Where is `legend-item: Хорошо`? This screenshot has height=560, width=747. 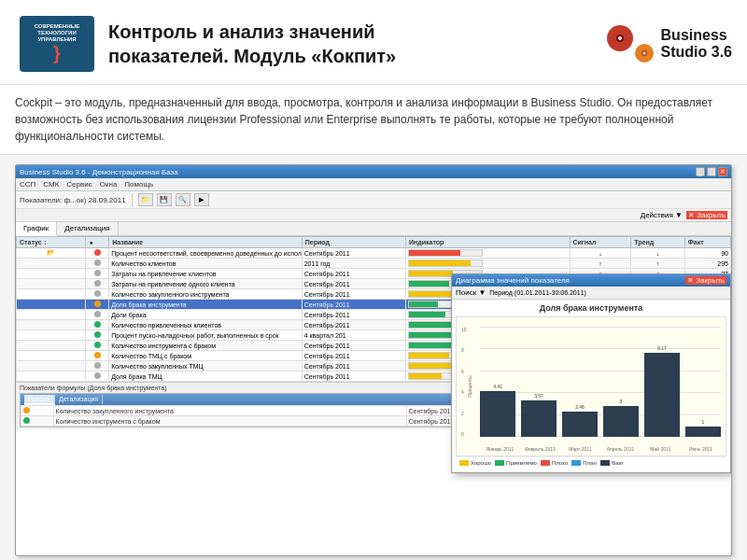
legend-item: Хорошо is located at coordinates (475, 463).